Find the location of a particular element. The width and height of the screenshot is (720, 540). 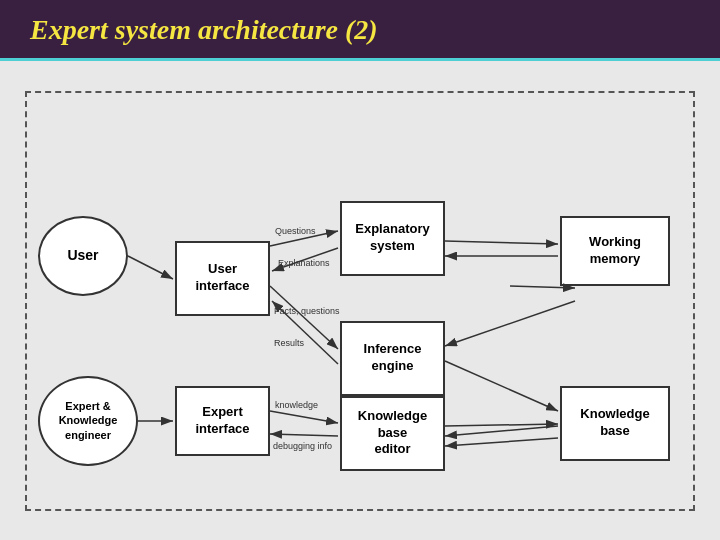

expert-knowledge-engineer-node: Expert & Knowledge engineer is located at coordinates (88, 421).